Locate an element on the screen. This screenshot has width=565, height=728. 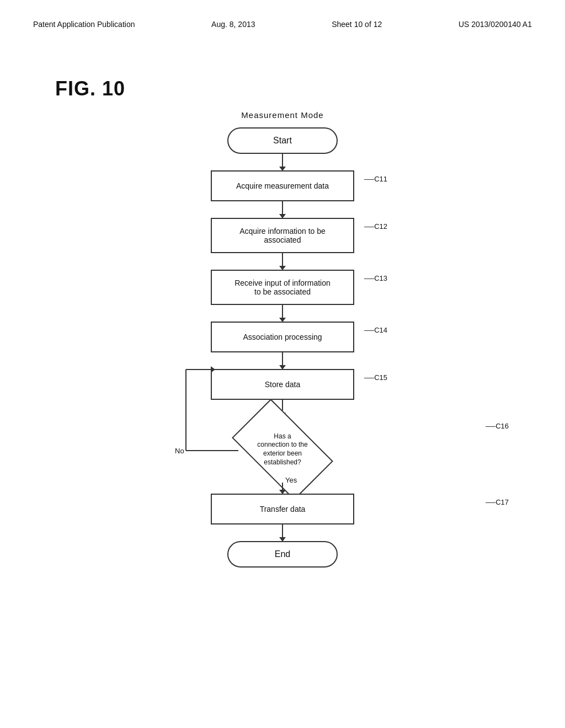
page-header: Patent Application Publication Aug. 8, 2… is located at coordinates (282, 24).